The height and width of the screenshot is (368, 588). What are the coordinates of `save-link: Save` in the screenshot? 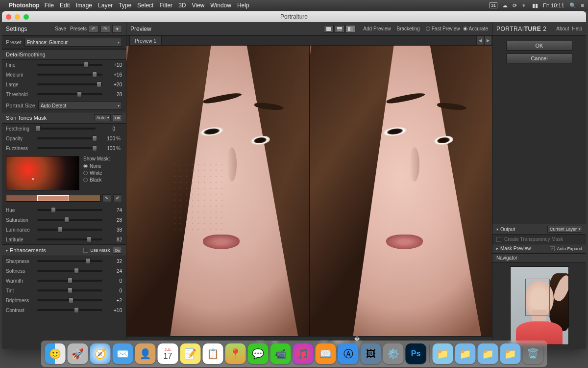 It's located at (61, 28).